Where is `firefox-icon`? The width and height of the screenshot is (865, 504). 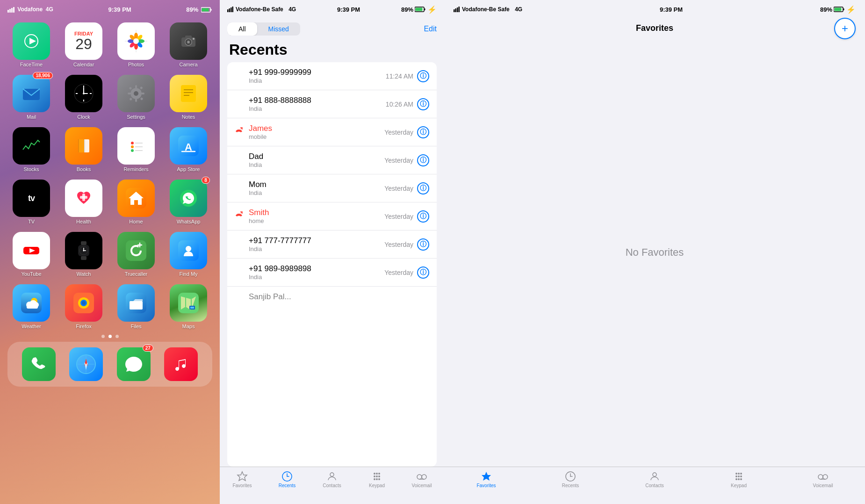 firefox-icon is located at coordinates (84, 303).